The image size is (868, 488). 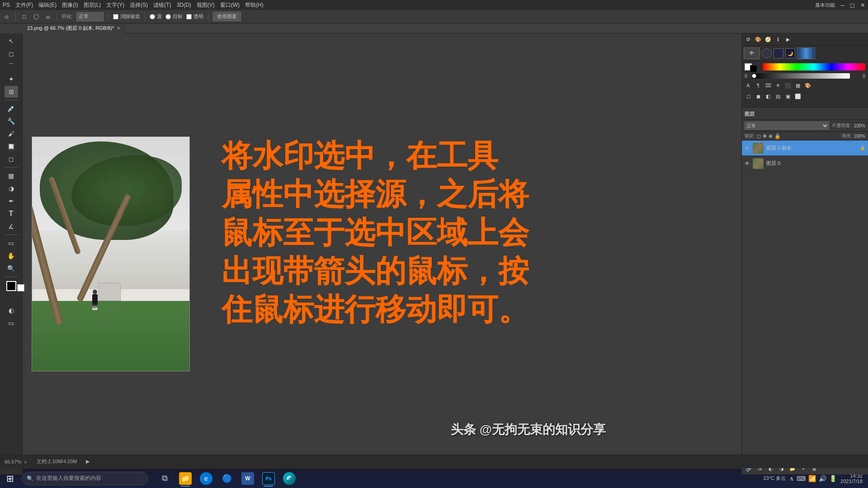 I want to click on panel-tool-10: ◧, so click(x=768, y=96).